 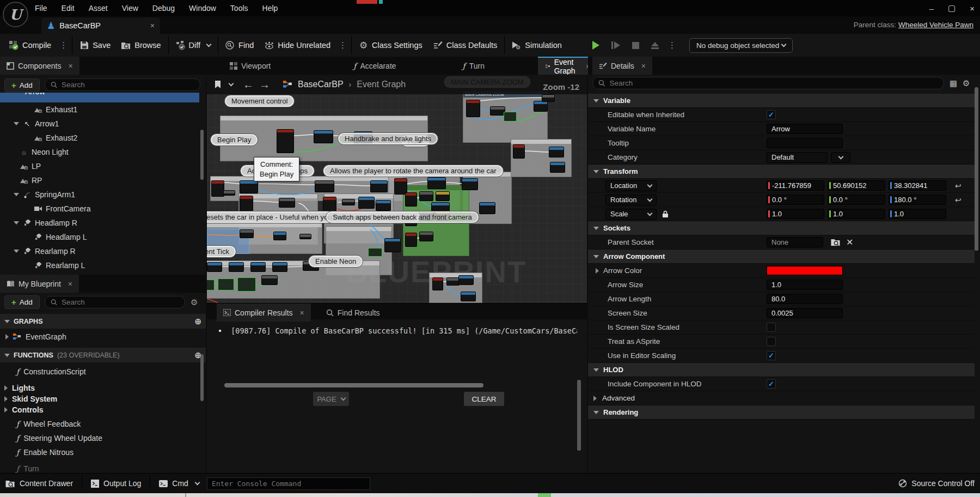 What do you see at coordinates (95, 46) in the screenshot?
I see `save-button: Save` at bounding box center [95, 46].